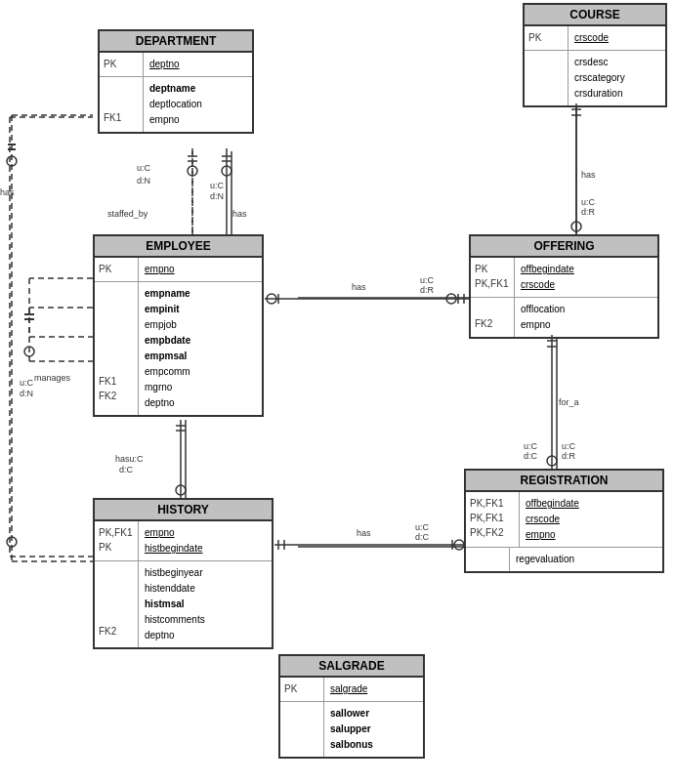 This screenshot has width=674, height=784. Describe the element at coordinates (302, 713) in the screenshot. I see `sal-blank1` at that location.